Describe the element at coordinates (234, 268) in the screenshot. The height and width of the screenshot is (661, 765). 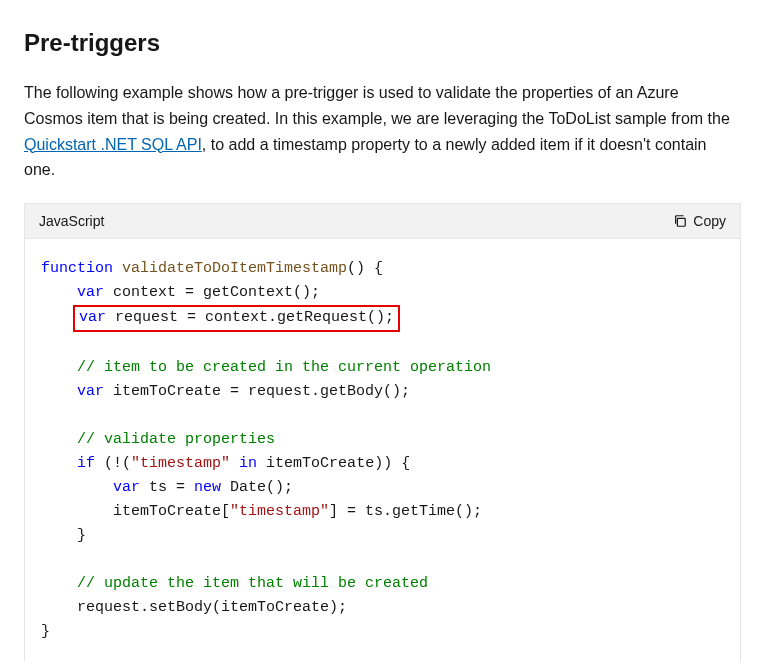
I see `fn-name: validateToDoItemTimestamp` at that location.